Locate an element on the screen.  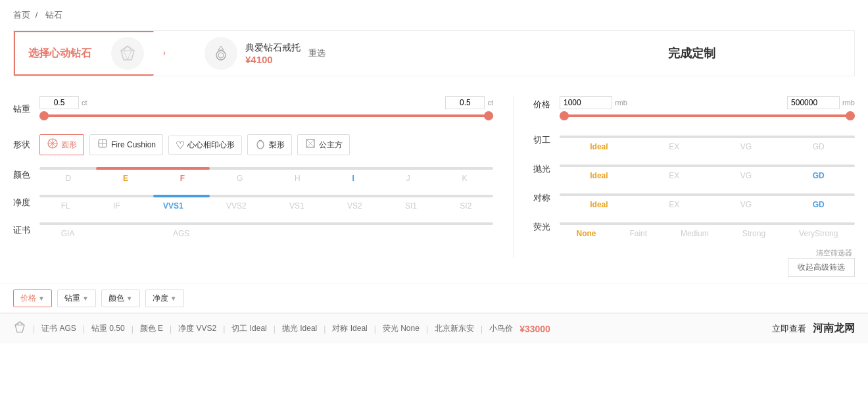
polish-content: Ideal EX VG GD is located at coordinates (708, 170).